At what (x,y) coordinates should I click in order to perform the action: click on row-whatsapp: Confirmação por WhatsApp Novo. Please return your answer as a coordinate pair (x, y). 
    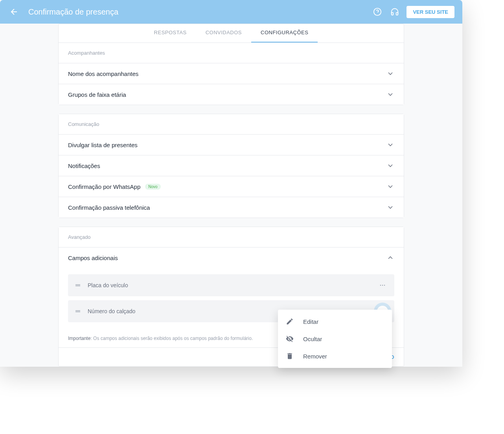
    Looking at the image, I should click on (231, 187).